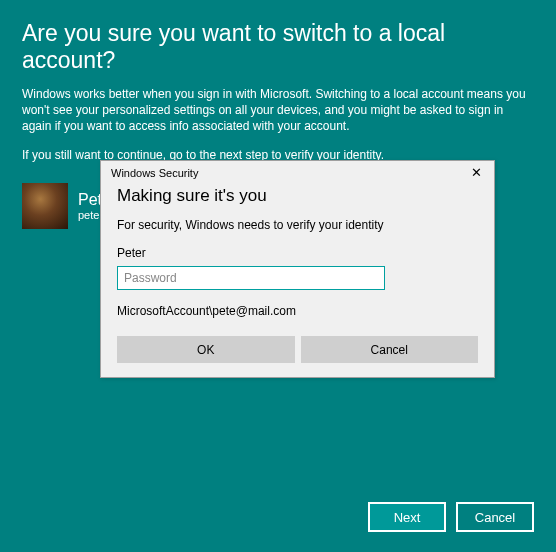 The image size is (556, 552). What do you see at coordinates (251, 278) in the screenshot?
I see `password-input` at bounding box center [251, 278].